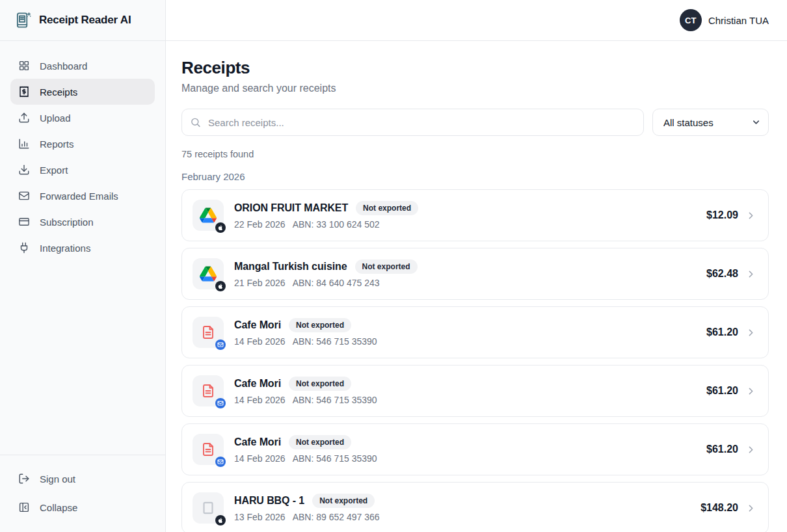 Image resolution: width=787 pixels, height=532 pixels. What do you see at coordinates (260, 224) in the screenshot?
I see `receipt-date: 22 Feb 2026` at bounding box center [260, 224].